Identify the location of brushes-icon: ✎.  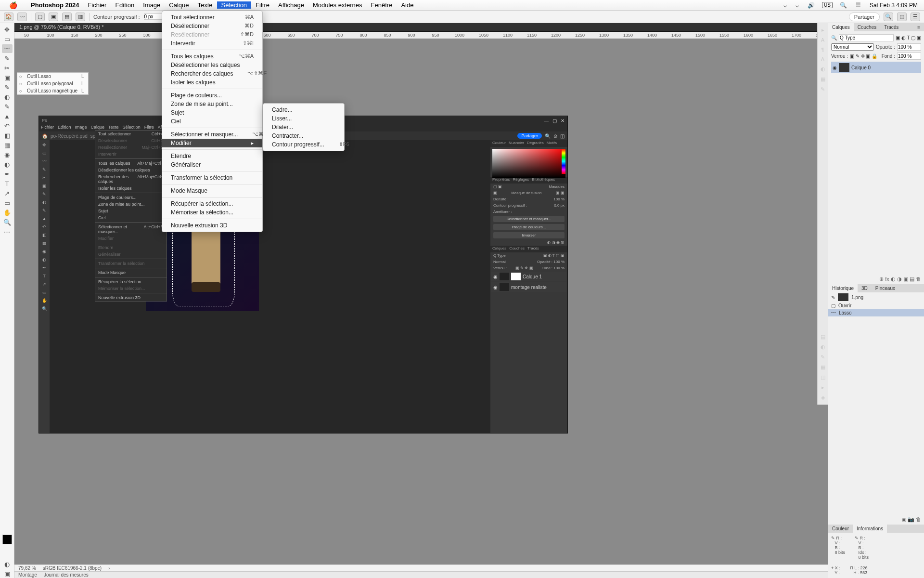
(823, 90).